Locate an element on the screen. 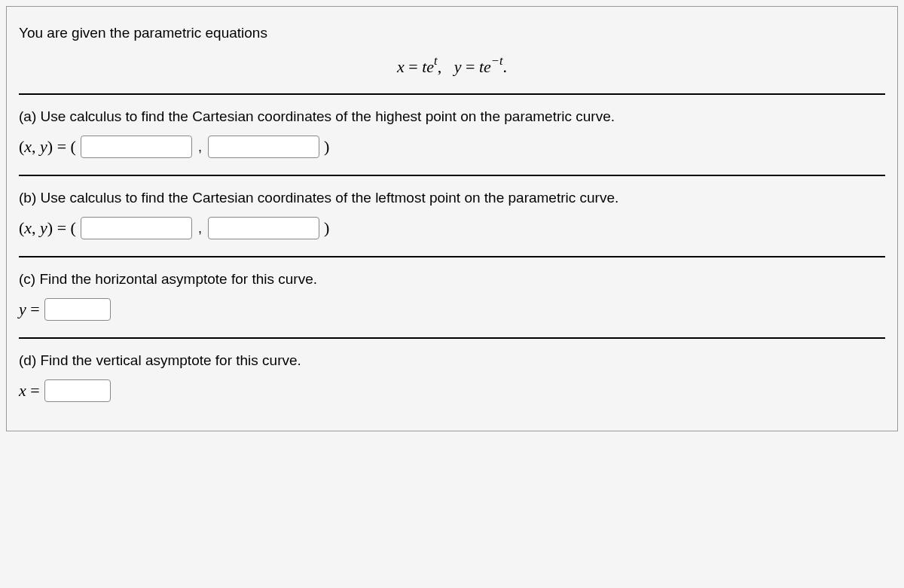  eq-equals-1: = is located at coordinates (415, 66).